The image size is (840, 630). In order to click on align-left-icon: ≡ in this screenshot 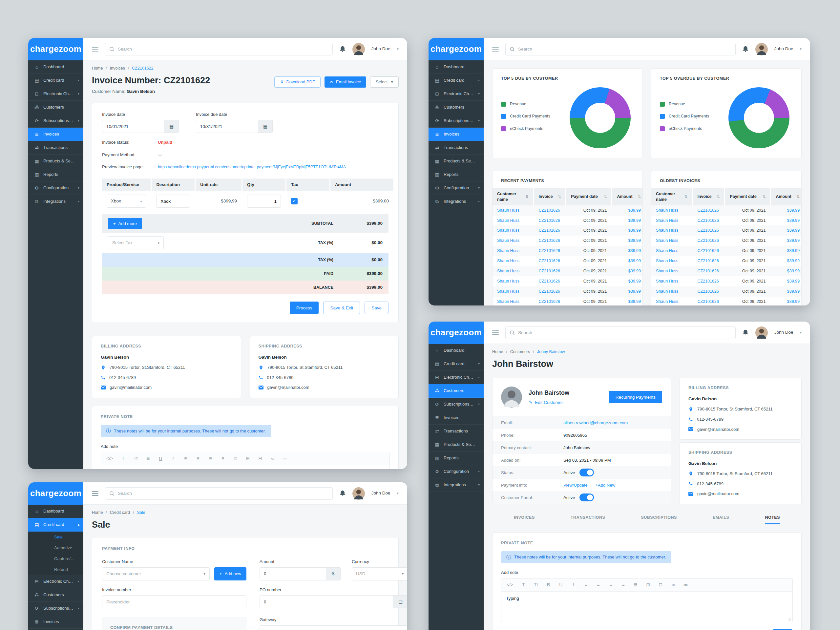, I will do `click(586, 585)`.